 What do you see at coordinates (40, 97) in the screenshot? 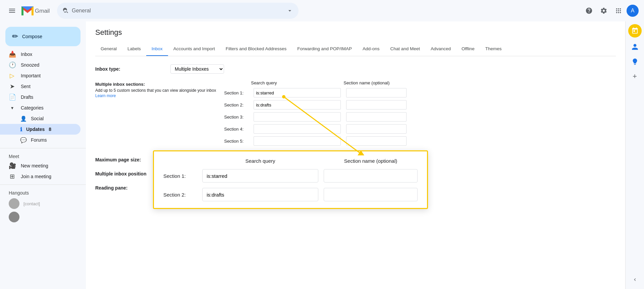
I see `sidebar-item-drafts: 📄 Drafts` at bounding box center [40, 97].